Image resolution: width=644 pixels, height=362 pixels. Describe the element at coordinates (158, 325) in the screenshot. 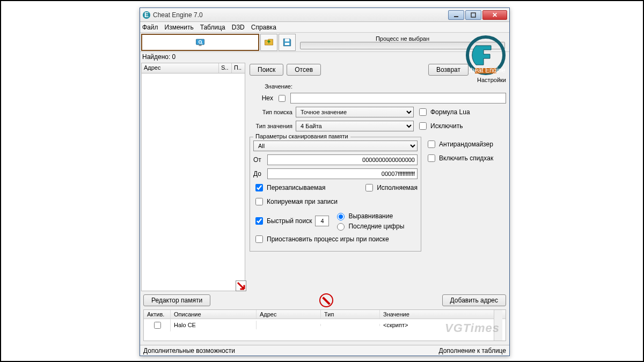

I see `row-active-checkbox` at that location.